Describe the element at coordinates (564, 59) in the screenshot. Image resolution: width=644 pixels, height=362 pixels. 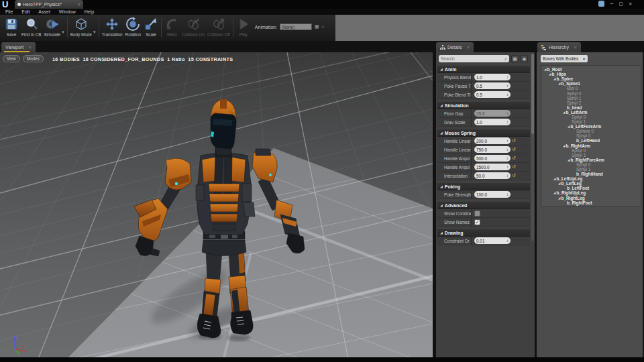
I see `hierarchy-filter-dropdown: Bones With Bodies ▼` at that location.